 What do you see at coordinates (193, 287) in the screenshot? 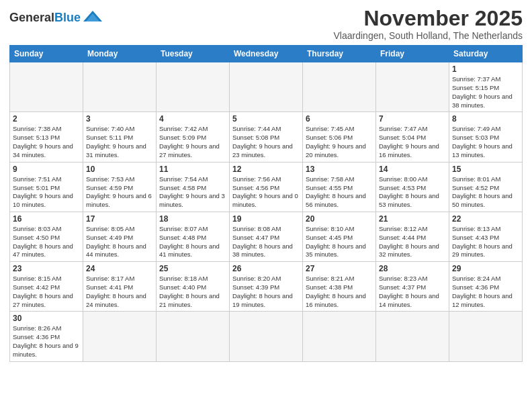
I see `calendar-cell: 25Sunrise: 8:18 AM Sunset: 4:40 PM Dayli…` at bounding box center [193, 287].